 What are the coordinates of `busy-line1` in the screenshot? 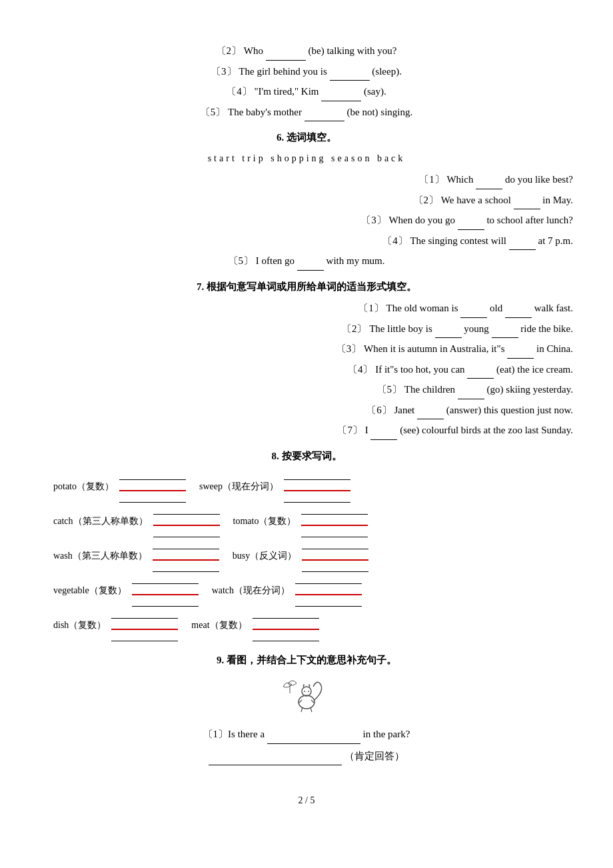 It's located at (335, 545).